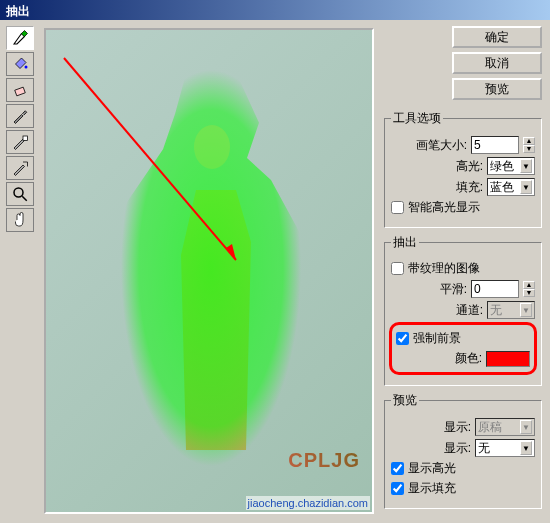 This screenshot has height=523, width=550. Describe the element at coordinates (497, 89) in the screenshot. I see `preview-button: 预览` at that location.